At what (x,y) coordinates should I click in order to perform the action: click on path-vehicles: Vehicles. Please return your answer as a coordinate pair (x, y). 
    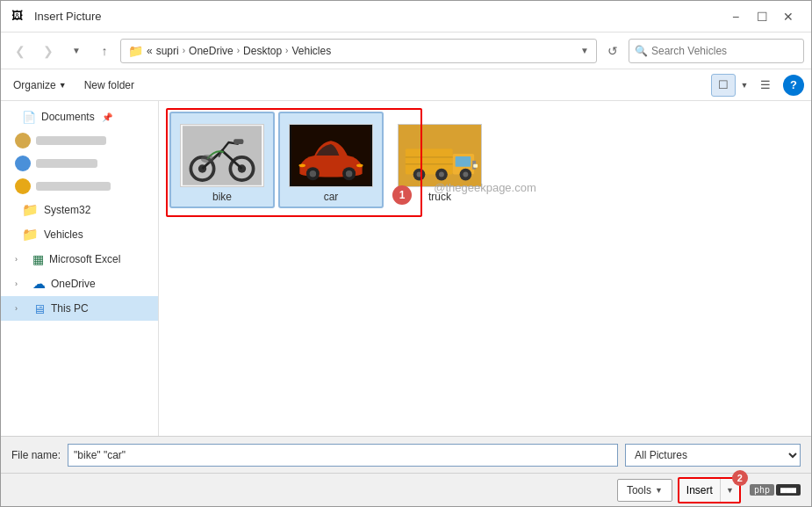
    Looking at the image, I should click on (311, 51).